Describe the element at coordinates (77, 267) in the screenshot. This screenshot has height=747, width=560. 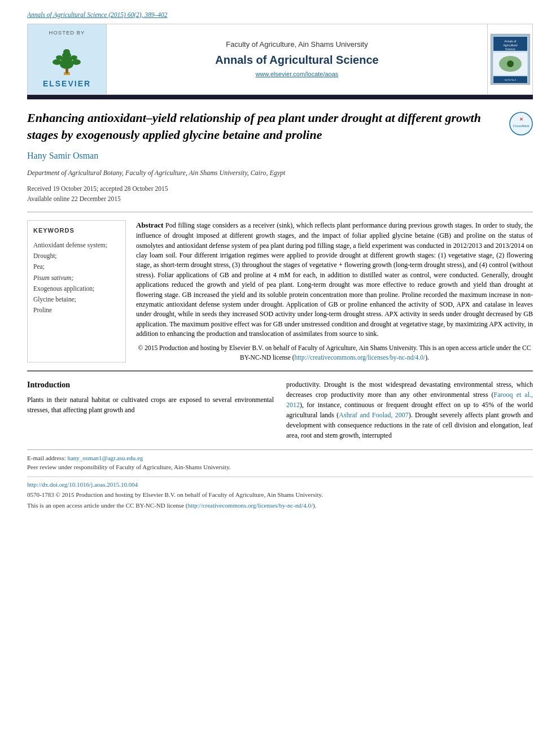
I see `list-item: Pea;` at that location.